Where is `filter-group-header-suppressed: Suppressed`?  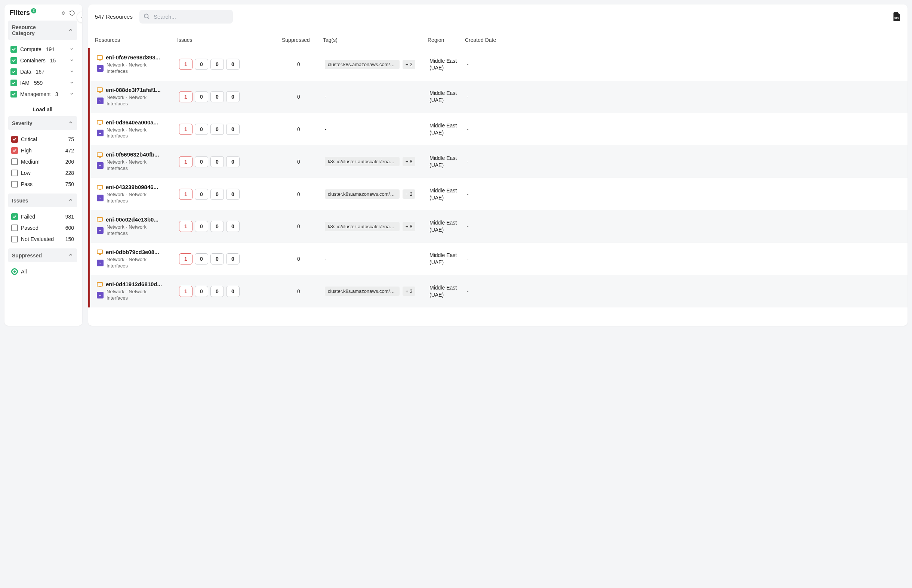 filter-group-header-suppressed: Suppressed is located at coordinates (43, 255).